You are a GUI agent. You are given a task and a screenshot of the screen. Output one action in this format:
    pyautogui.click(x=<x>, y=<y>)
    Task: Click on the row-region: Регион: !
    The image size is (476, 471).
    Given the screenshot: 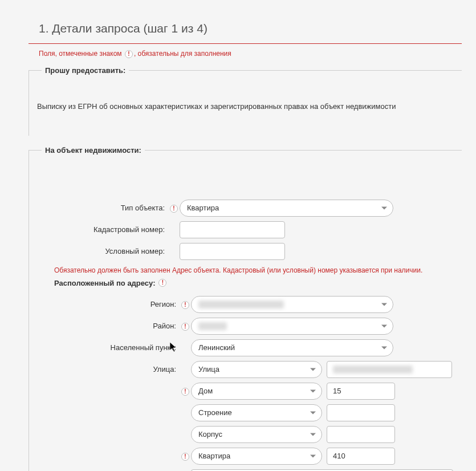 What is the action you would take?
    pyautogui.click(x=245, y=304)
    